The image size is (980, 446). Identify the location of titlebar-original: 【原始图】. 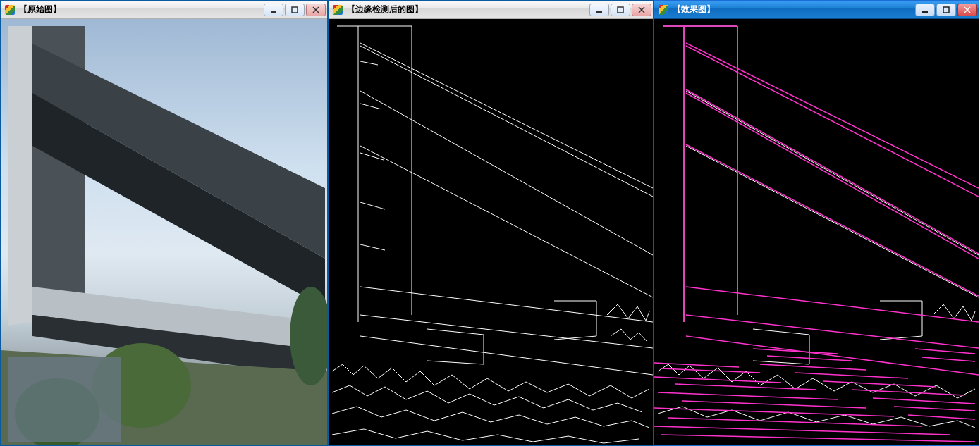
(164, 10).